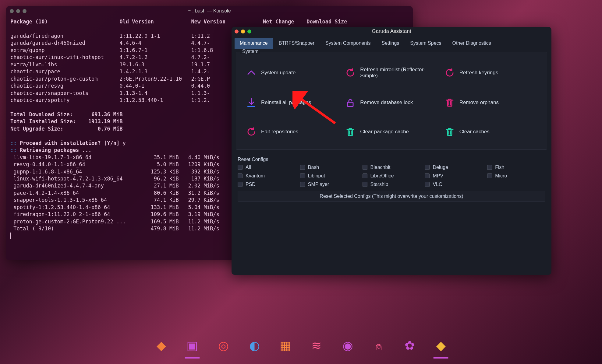 The height and width of the screenshot is (364, 602). I want to click on reset-checkbox-smplayer: SMPlayer, so click(329, 184).